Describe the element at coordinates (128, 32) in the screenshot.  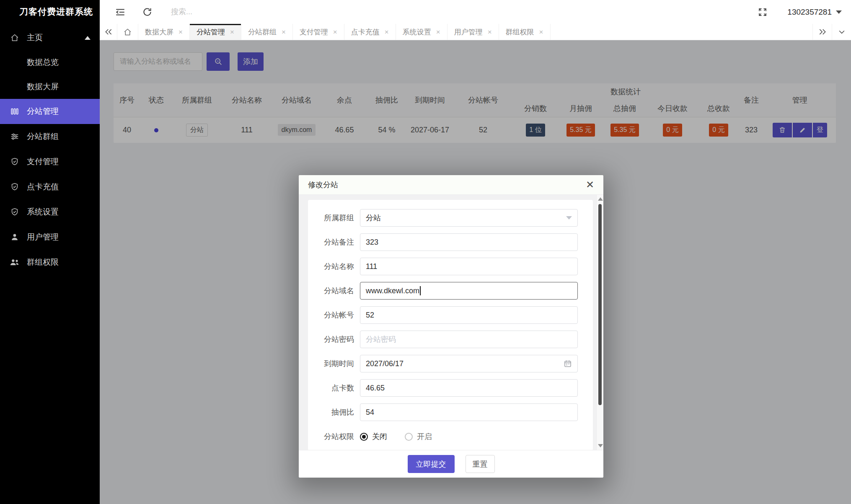
I see `tab-home` at that location.